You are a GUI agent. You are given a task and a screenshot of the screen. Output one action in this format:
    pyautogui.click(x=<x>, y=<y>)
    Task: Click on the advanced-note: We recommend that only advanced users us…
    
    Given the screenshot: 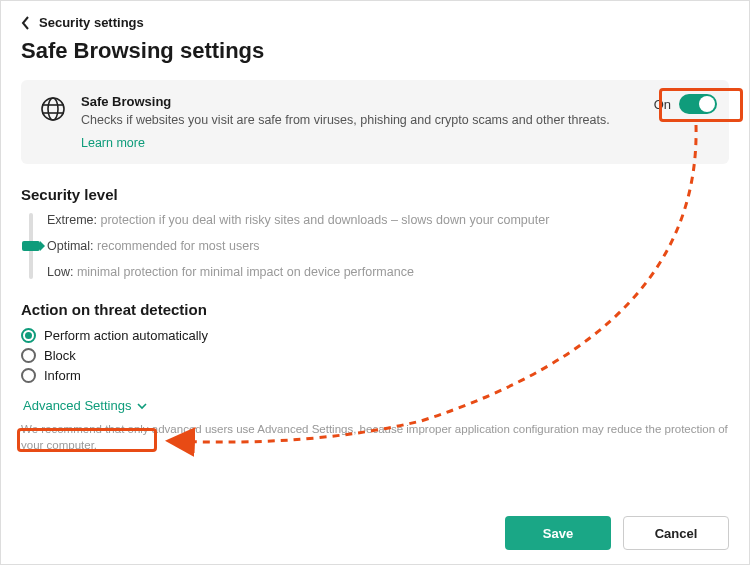 What is the action you would take?
    pyautogui.click(x=375, y=437)
    